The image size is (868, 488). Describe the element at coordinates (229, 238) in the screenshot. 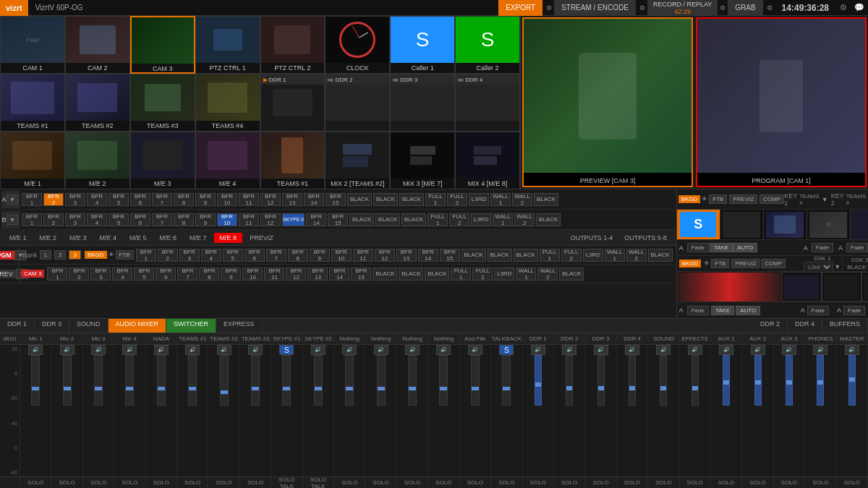

I see `tab-me8: M/E 8` at that location.